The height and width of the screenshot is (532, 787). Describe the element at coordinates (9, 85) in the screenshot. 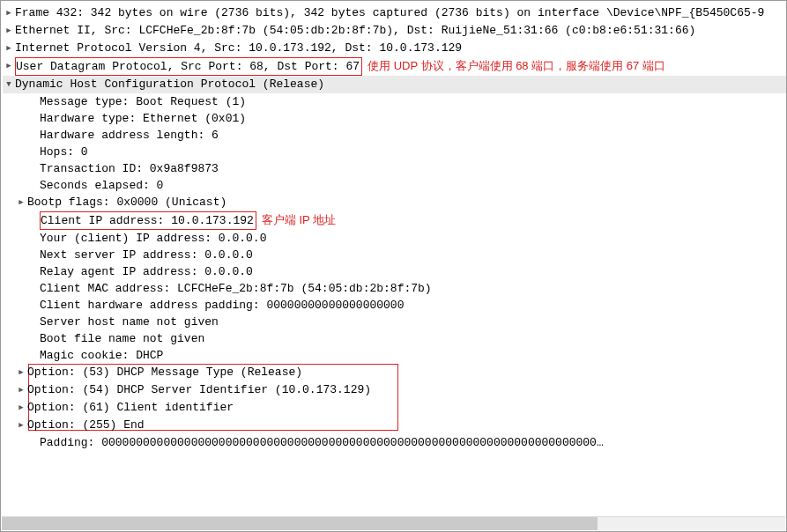

I see `collapse-icon` at that location.